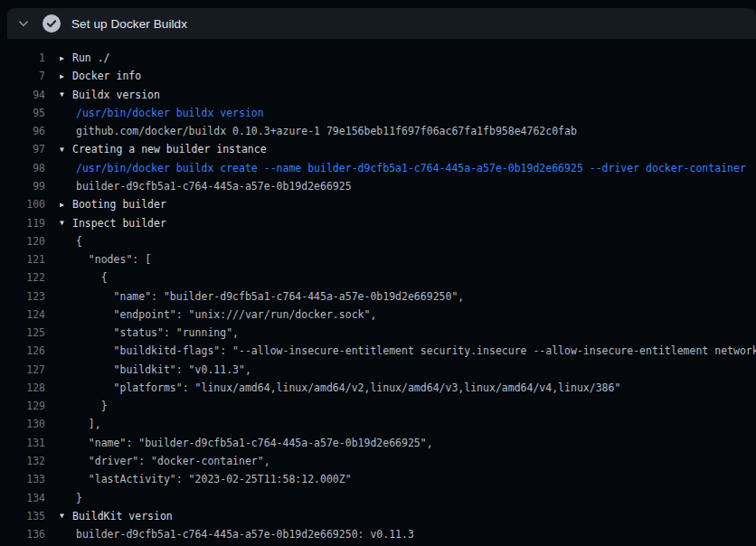  Describe the element at coordinates (378, 388) in the screenshot. I see `log-line: 128 "platforms": "linux/amd64,linux/amd6…` at that location.